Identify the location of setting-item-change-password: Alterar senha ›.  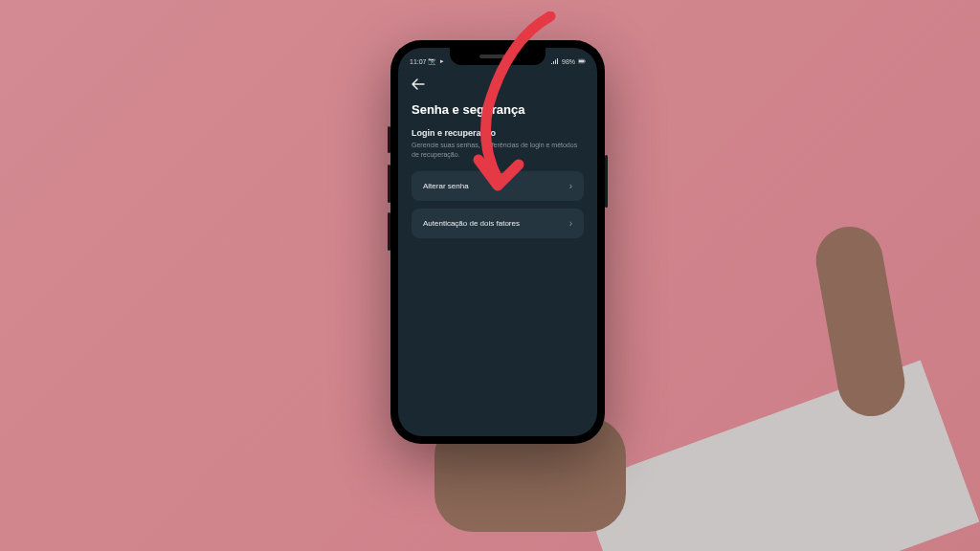
(498, 186).